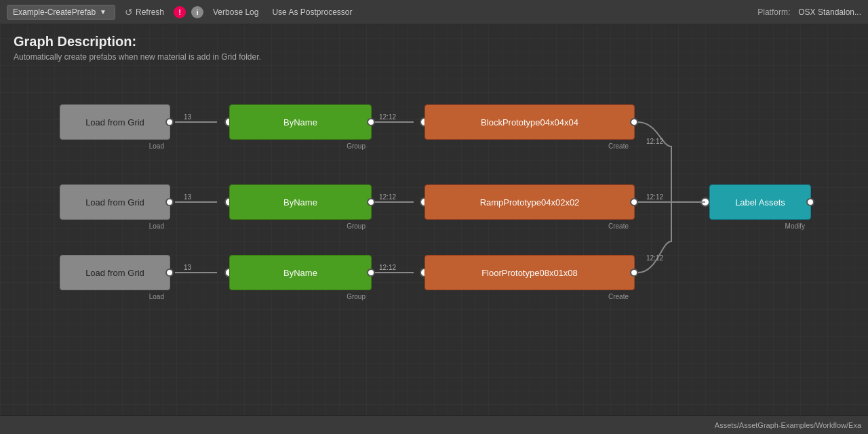 Image resolution: width=868 pixels, height=434 pixels. What do you see at coordinates (530, 202) in the screenshot?
I see `node-ramp-label: RampPrototype04x02x02` at bounding box center [530, 202].